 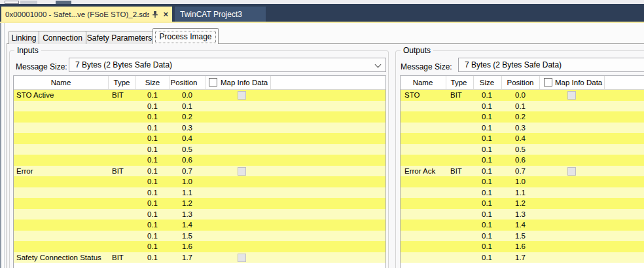 I want to click on column-header-type: Type, so click(x=122, y=83).